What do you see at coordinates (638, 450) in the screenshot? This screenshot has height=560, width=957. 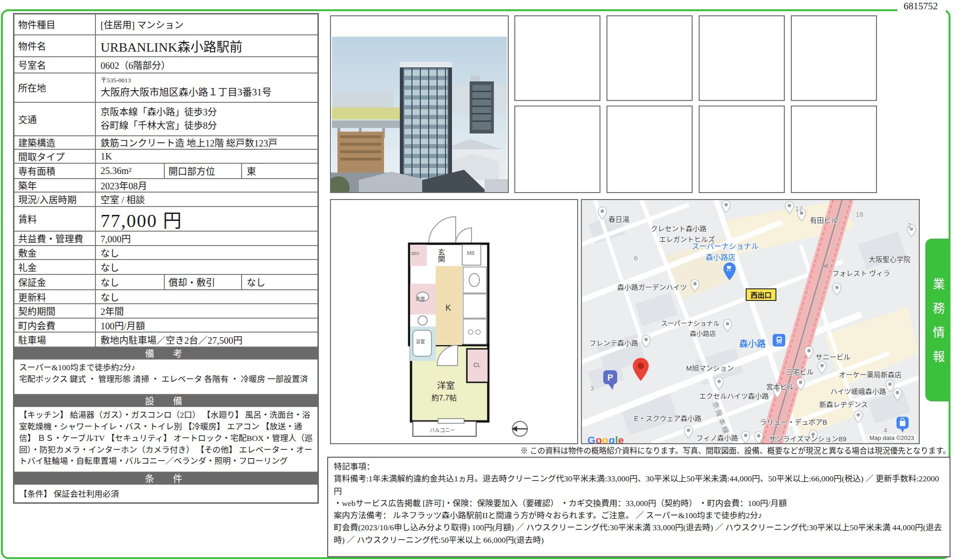 I see `disclaimer-text: ※ この資料は物件の概略紹介資料になります。写真、間取図面、設備、概要などが現況…` at bounding box center [638, 450].